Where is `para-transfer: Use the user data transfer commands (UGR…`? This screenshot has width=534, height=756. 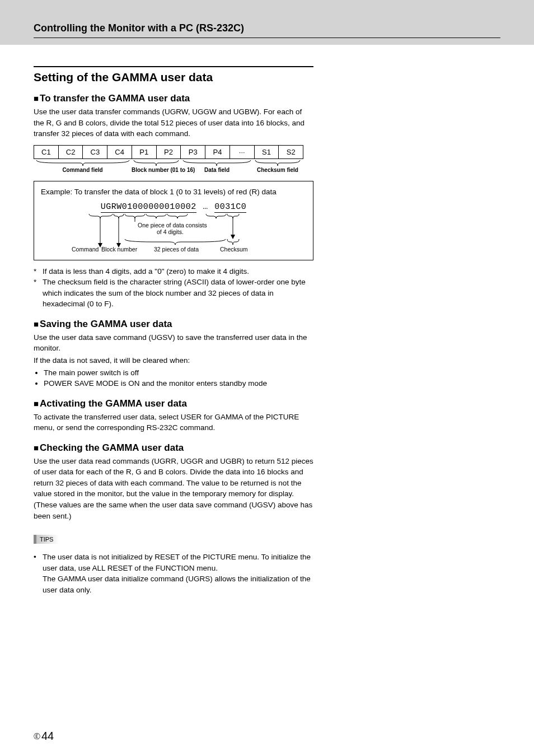 para-transfer: Use the user data transfer commands (UGR… is located at coordinates (174, 123).